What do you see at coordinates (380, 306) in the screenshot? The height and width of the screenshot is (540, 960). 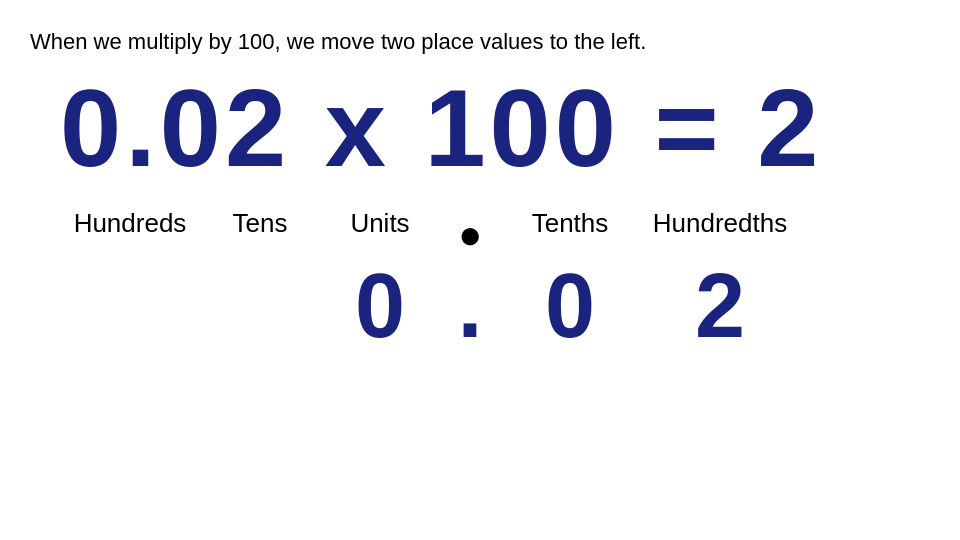 I see `units-digit: 0` at bounding box center [380, 306].